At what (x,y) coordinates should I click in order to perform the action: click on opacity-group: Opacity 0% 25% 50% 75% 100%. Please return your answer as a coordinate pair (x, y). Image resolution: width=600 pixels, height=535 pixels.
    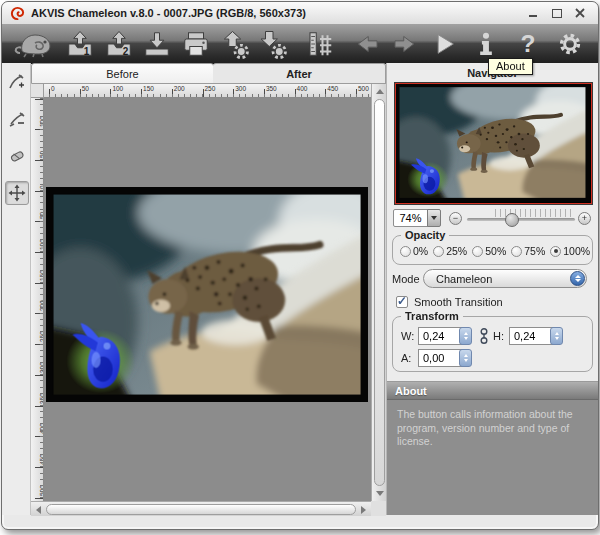
    Looking at the image, I should click on (492, 250).